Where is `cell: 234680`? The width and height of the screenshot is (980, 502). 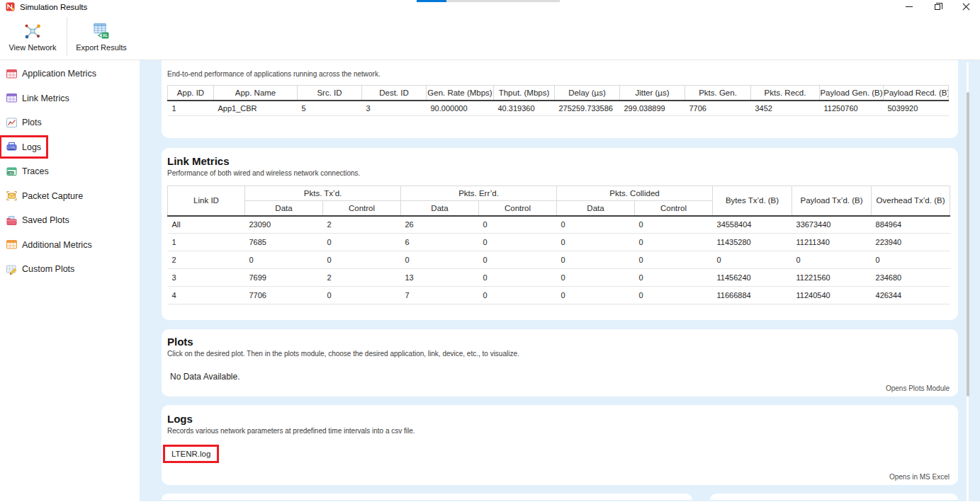
cell: 234680 is located at coordinates (911, 278).